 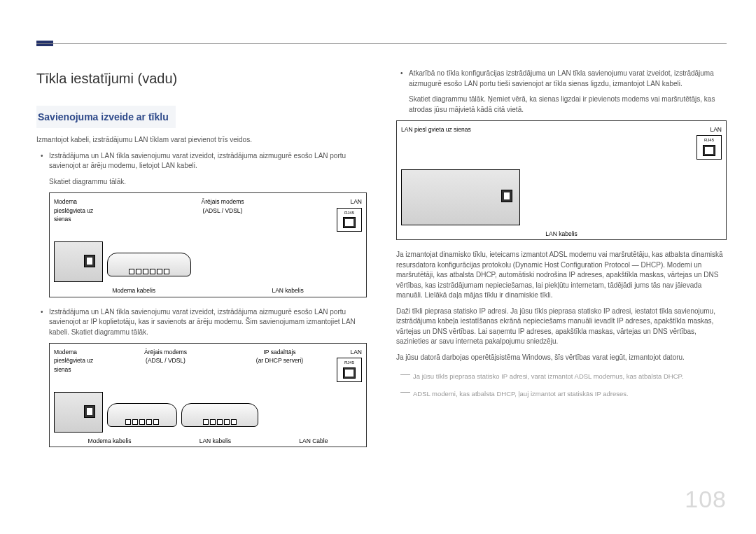 I want to click on footnote: ―ADSL modemi, kas atbalsta DHCP, ļauj iz…, so click(x=564, y=393).